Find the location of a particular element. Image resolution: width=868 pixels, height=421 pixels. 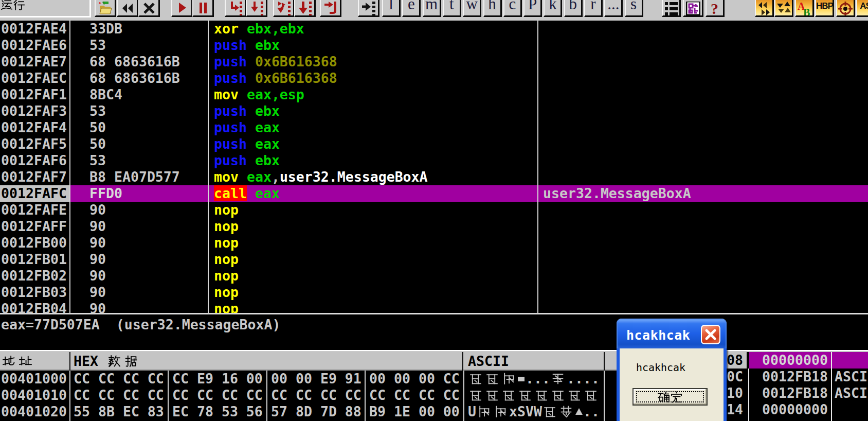

disasm-instruction: push eax is located at coordinates (247, 144).